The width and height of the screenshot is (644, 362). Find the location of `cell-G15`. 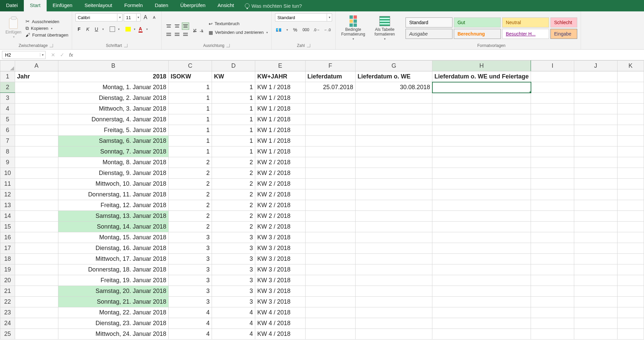

cell-G15 is located at coordinates (394, 227).